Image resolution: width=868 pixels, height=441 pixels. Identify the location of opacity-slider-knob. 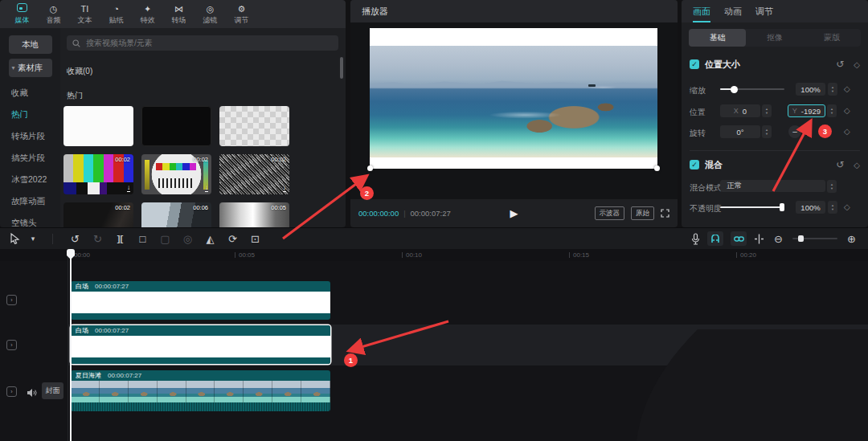
(782, 207).